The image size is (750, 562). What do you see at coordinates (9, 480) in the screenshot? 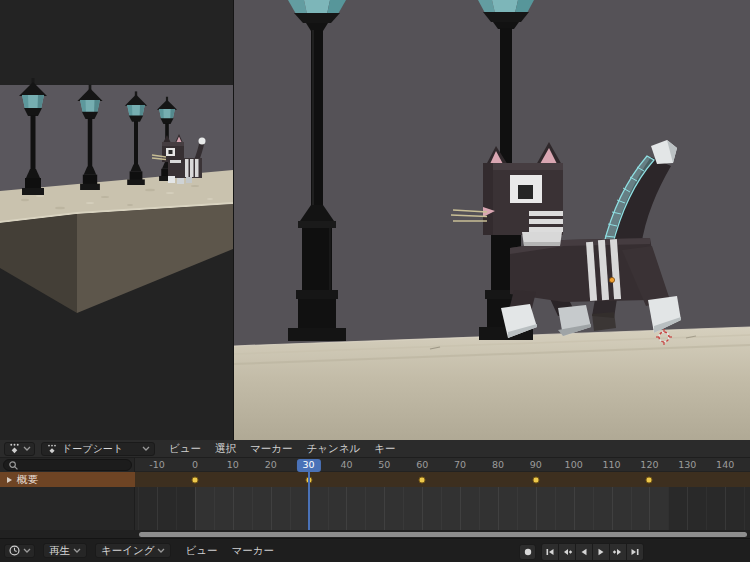
I see `disclosure-triangle-icon` at bounding box center [9, 480].